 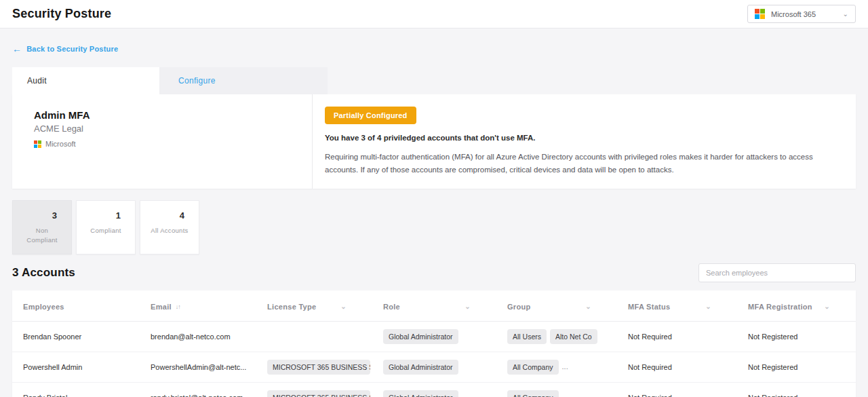 I want to click on stat-card-all-accounts: 4 All Accounts, so click(x=170, y=227).